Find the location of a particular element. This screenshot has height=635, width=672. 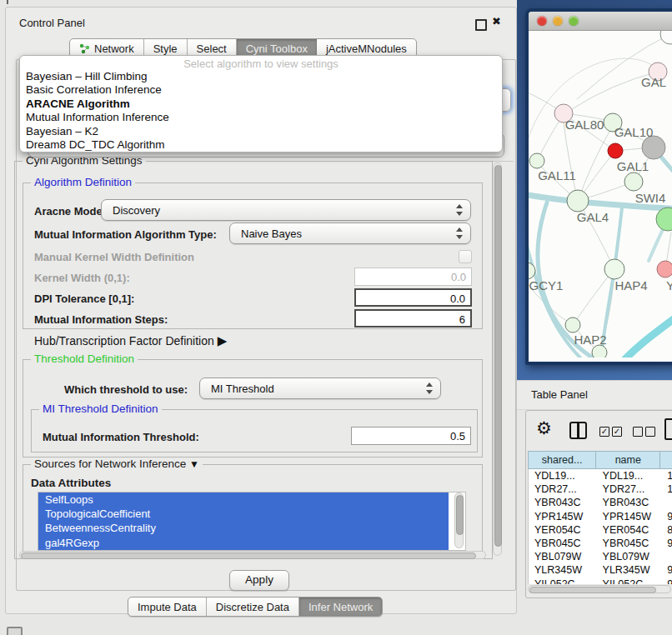

sources-group-title: Sources for Network Inference ▼ is located at coordinates (117, 464).